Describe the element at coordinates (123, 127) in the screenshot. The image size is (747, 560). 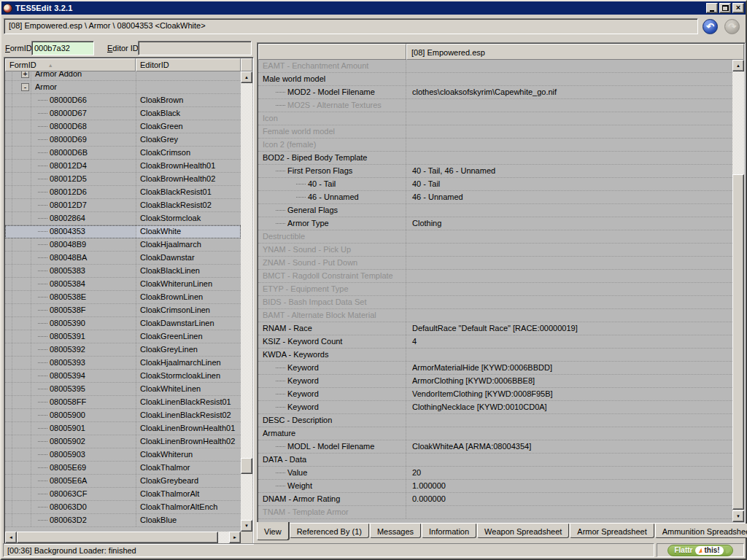
I see `tree-row: 08000D68CloakGreen` at that location.